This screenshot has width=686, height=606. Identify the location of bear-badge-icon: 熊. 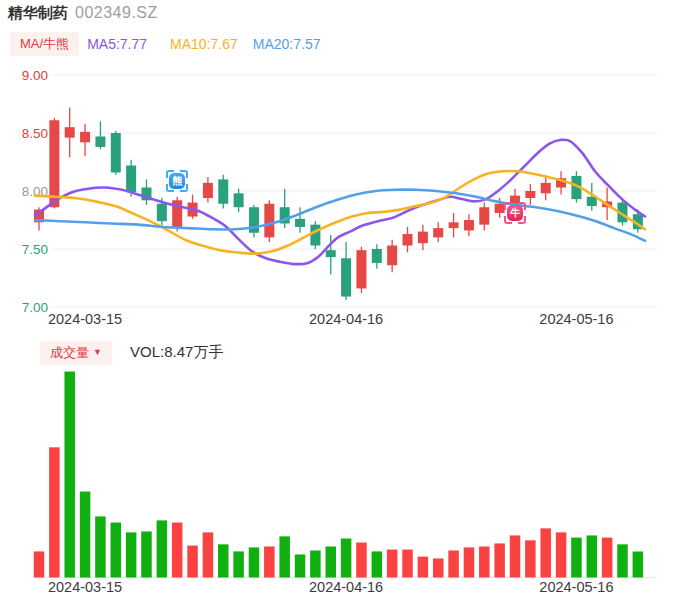
(177, 181).